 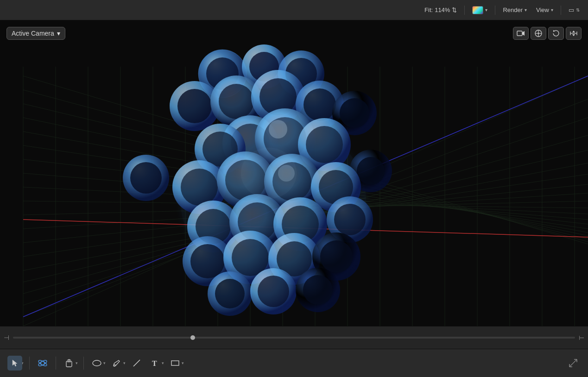 I want to click on render-menu: Render ▾, so click(x=515, y=10).